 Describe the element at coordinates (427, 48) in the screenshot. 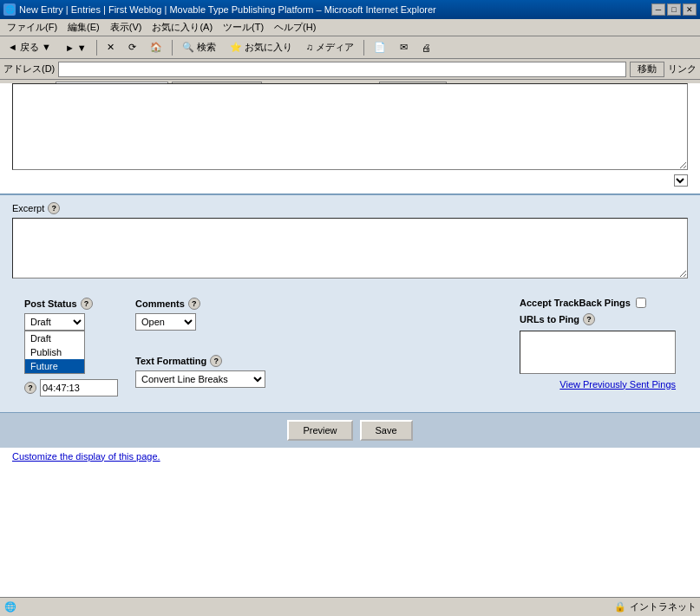

I see `print-button: 🖨` at that location.